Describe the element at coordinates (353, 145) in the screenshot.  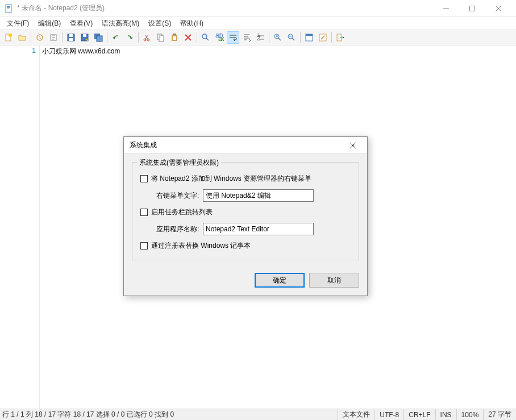
I see `close-icon` at that location.